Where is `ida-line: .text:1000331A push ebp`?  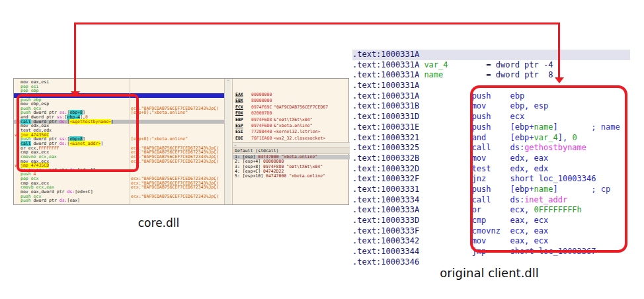
ida-line: .text:1000331A push ebp is located at coordinates (491, 97).